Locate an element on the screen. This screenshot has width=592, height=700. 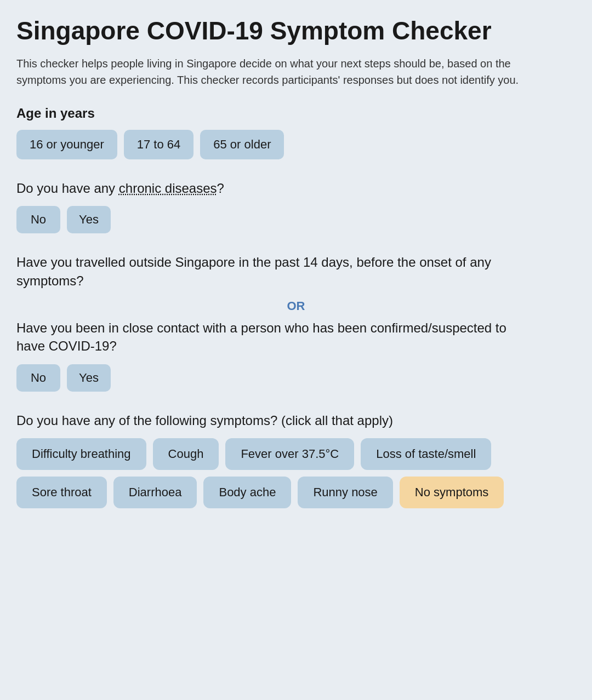
symptom-diarrhoea: Diarrhoea is located at coordinates (156, 492).